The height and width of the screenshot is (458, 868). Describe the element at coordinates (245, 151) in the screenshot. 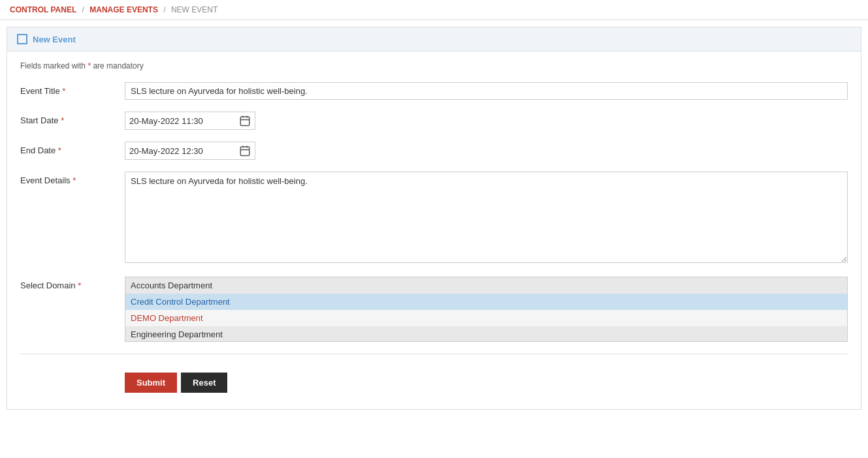

I see `end-date-calendar-button` at that location.